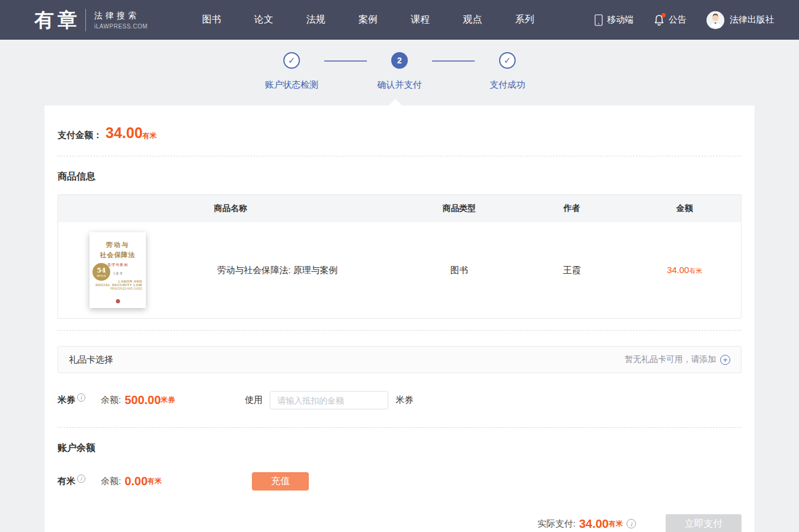 The image size is (799, 532). What do you see at coordinates (472, 20) in the screenshot?
I see `nav-item-viewpoints: 观点` at bounding box center [472, 20].